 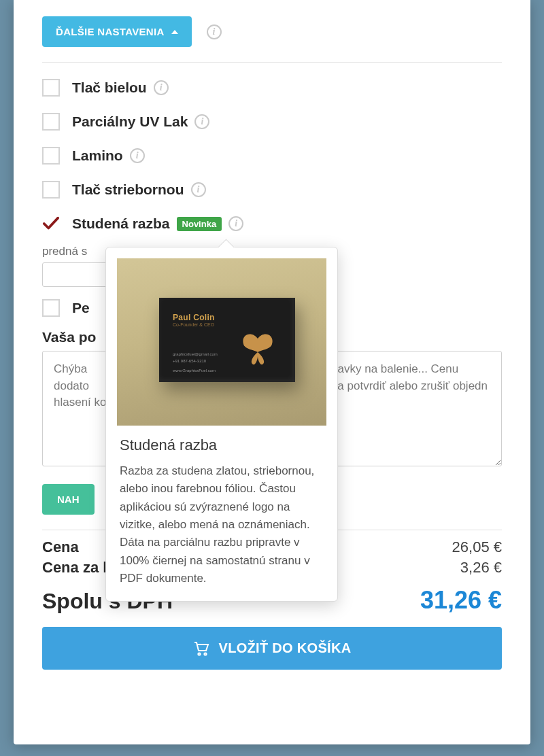 I want to click on option-row-white-print: Tlač bielou i, so click(x=272, y=88).